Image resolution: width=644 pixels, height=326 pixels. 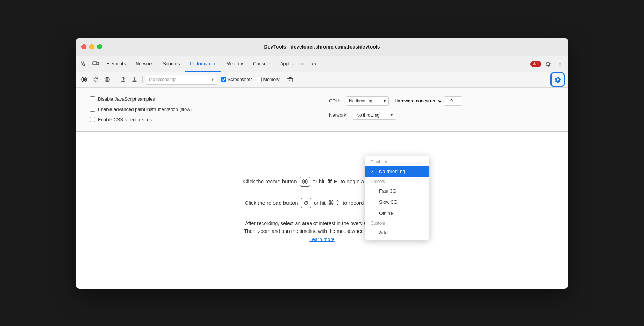 What do you see at coordinates (224, 80) in the screenshot?
I see `screenshots-checkbox` at bounding box center [224, 80].